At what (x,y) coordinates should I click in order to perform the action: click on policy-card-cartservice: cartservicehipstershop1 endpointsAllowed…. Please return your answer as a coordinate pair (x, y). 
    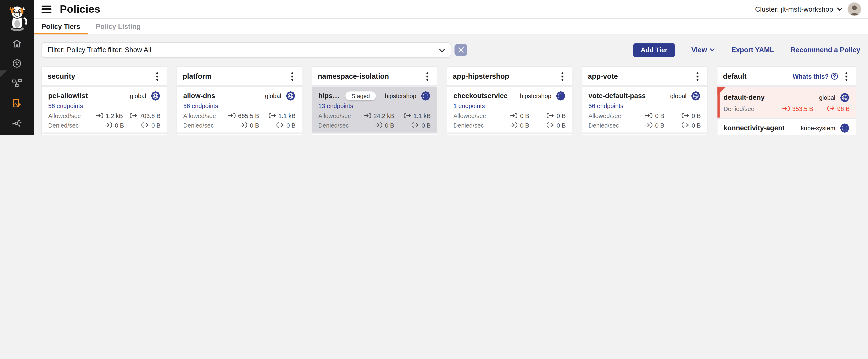
    Looking at the image, I should click on (509, 134).